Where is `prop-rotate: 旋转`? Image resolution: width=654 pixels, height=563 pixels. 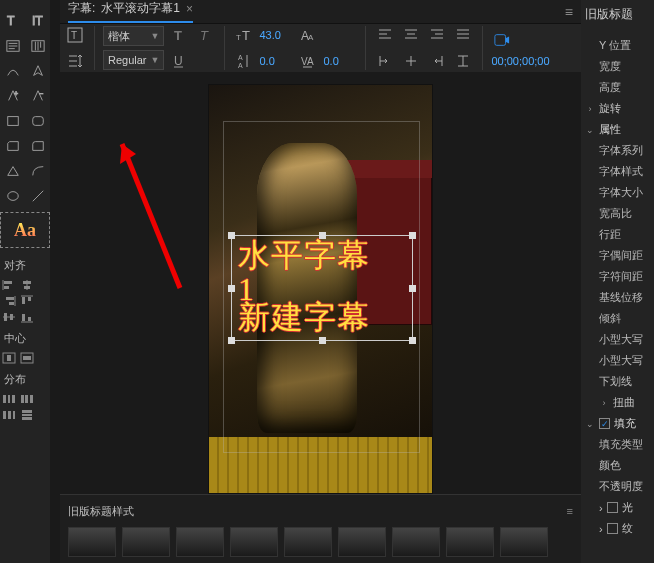
prop-rotate: 旋转 is located at coordinates (610, 108).